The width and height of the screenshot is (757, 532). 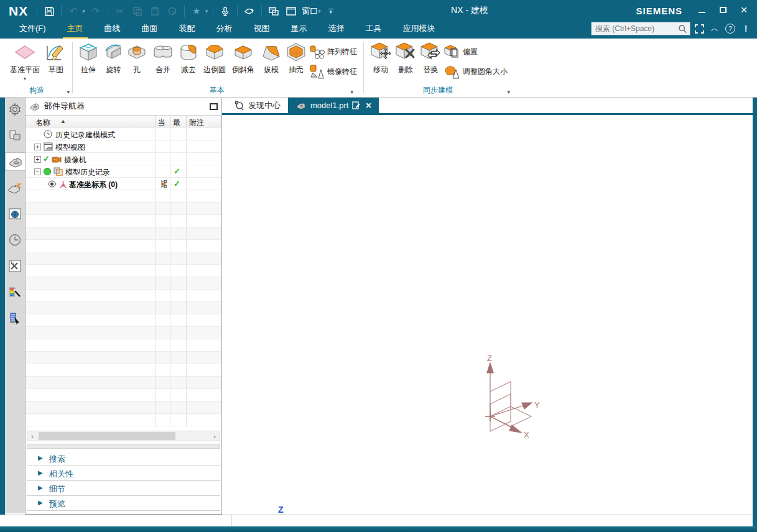 I want to click on sort-ascending-icon: ▲, so click(x=63, y=121).